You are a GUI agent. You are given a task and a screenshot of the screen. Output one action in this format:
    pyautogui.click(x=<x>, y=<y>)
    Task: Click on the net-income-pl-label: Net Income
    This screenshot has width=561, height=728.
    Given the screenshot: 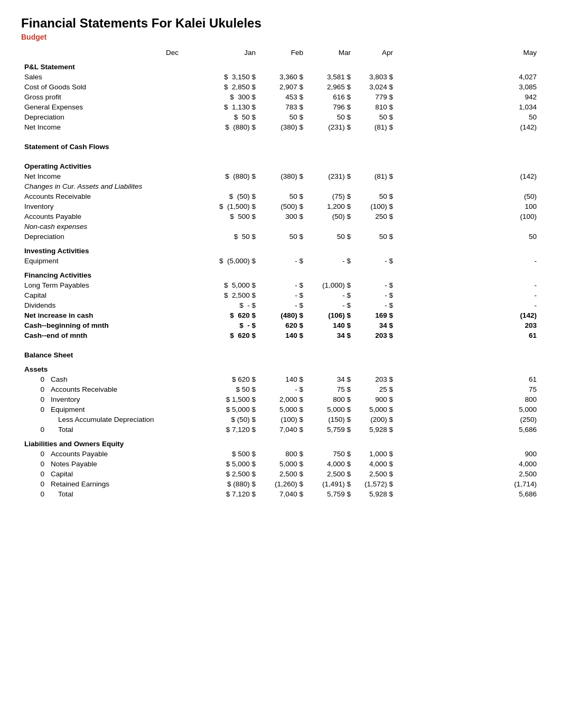 What is the action you would take?
    pyautogui.click(x=92, y=127)
    